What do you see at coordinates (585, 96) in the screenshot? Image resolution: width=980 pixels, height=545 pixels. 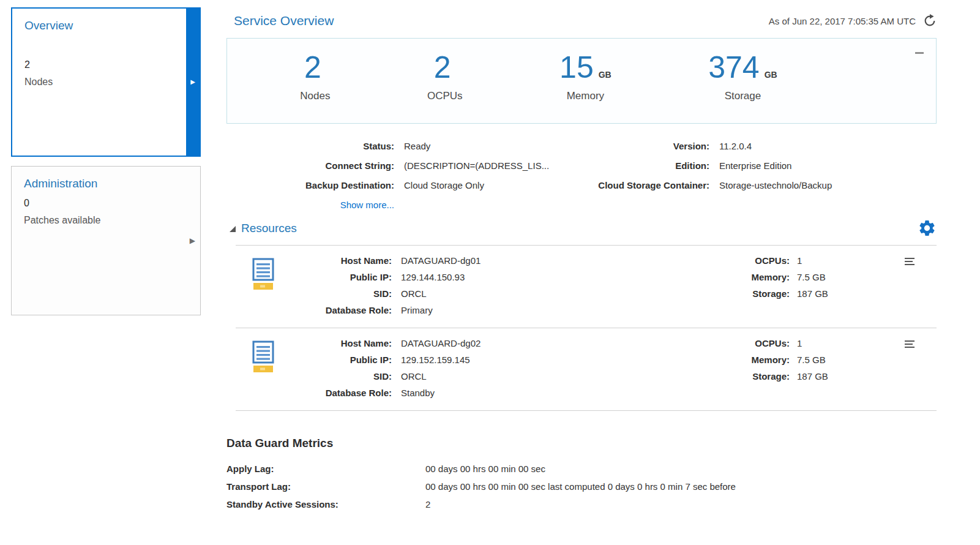 I see `metric-memory-label: Memory` at bounding box center [585, 96].